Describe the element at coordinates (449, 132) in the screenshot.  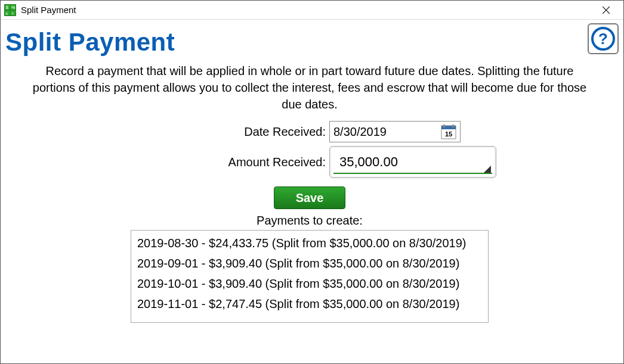
I see `calendar-icon: 15` at that location.